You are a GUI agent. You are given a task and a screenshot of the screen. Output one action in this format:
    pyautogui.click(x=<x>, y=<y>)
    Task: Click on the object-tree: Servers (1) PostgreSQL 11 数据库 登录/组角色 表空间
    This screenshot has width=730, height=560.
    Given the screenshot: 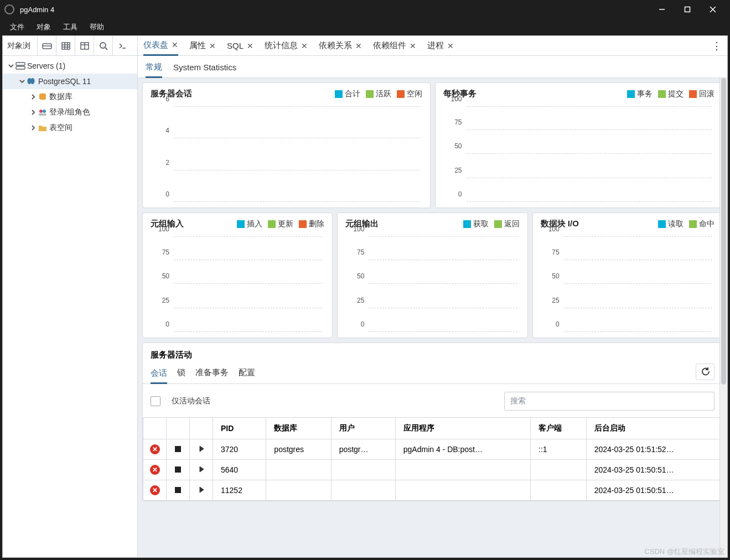 What is the action you would take?
    pyautogui.click(x=70, y=96)
    